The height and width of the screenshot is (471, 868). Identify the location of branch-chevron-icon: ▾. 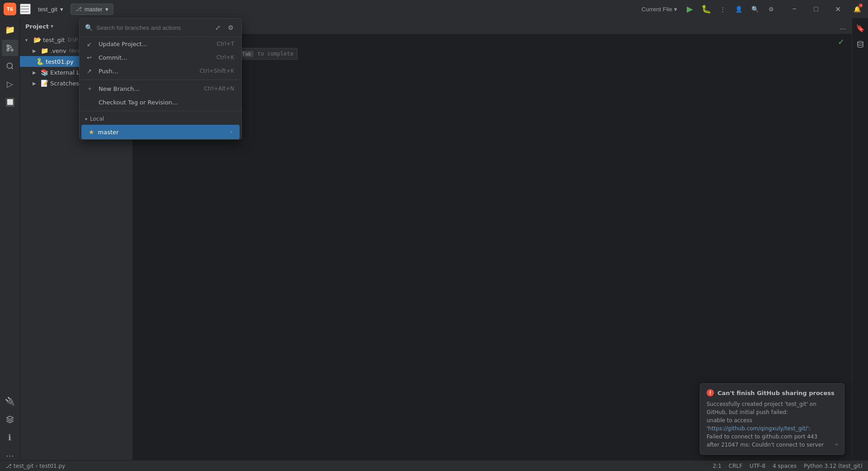
(107, 9).